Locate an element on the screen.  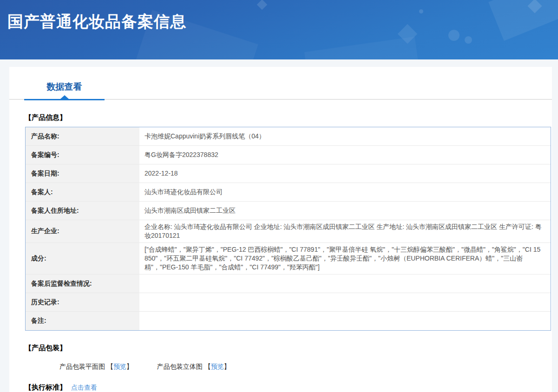
packaging-preview-row: 产品包装平面图 【预览】 产品包装立体图 【预览】 is located at coordinates (306, 367).